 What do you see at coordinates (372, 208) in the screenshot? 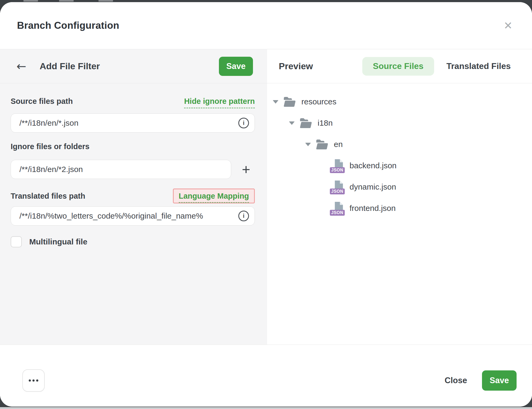
I see `tree-node-label: frontend.json` at bounding box center [372, 208].